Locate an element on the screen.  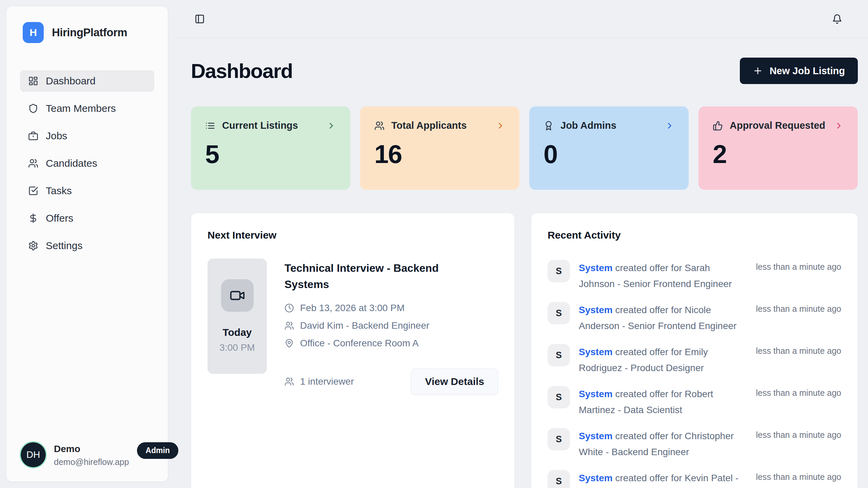
thumbs-up-icon is located at coordinates (718, 126).